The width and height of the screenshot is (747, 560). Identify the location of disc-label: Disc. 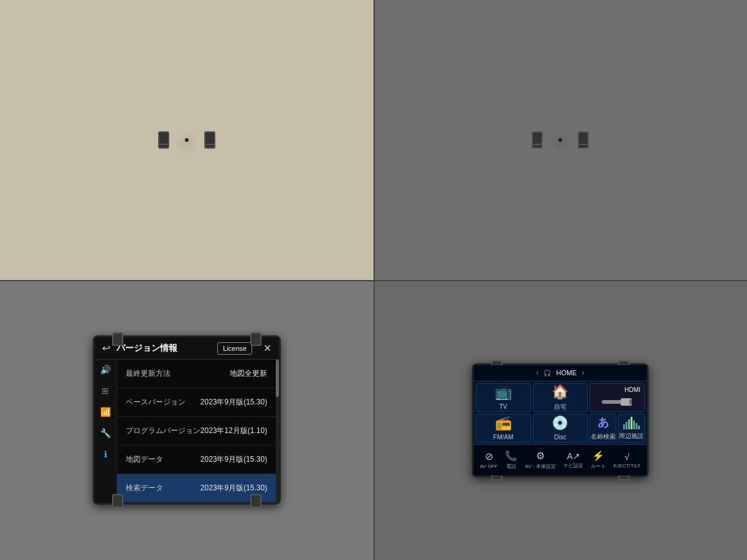
(560, 437).